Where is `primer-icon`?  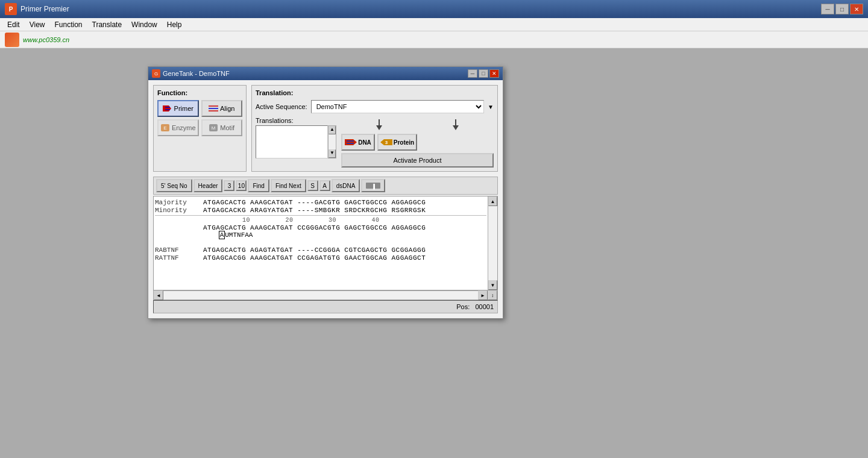
primer-icon is located at coordinates (168, 108).